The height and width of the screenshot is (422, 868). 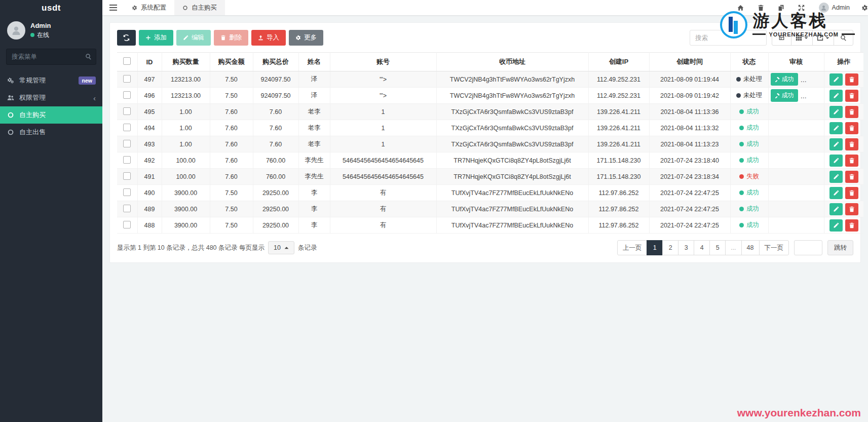 I want to click on page-jump-input, so click(x=808, y=248).